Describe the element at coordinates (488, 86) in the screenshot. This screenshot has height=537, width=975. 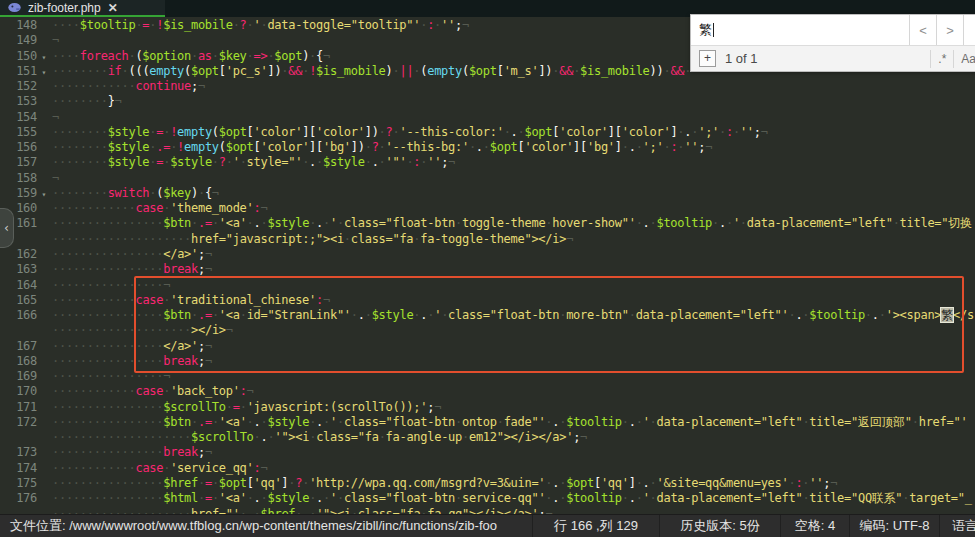
I see `code-line: 152············continue;¬` at that location.